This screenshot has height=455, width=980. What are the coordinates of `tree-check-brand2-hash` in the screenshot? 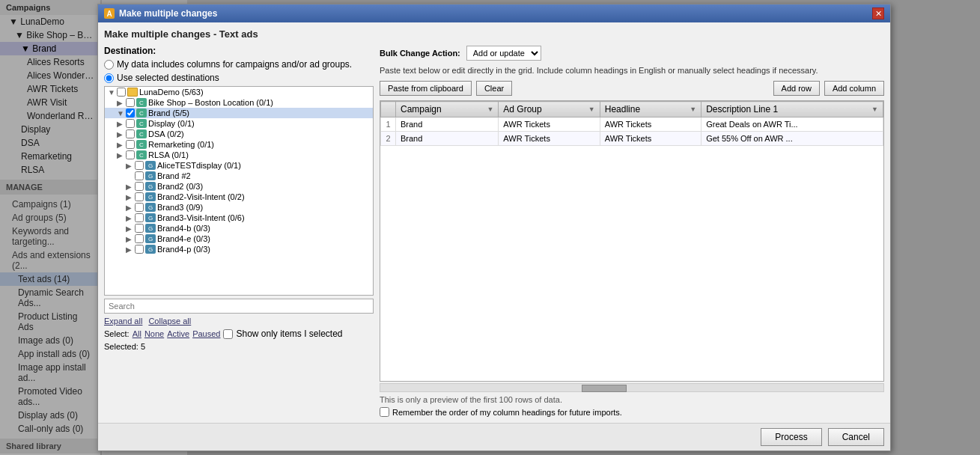 It's located at (139, 176).